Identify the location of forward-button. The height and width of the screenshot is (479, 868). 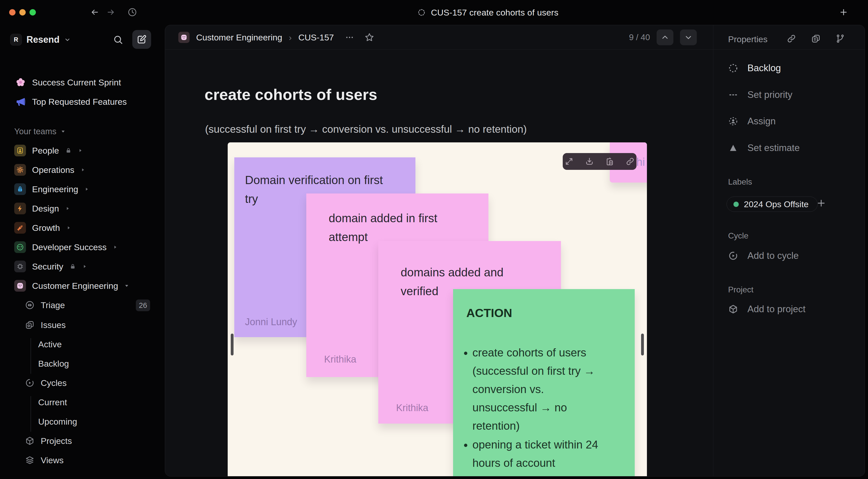
(111, 12).